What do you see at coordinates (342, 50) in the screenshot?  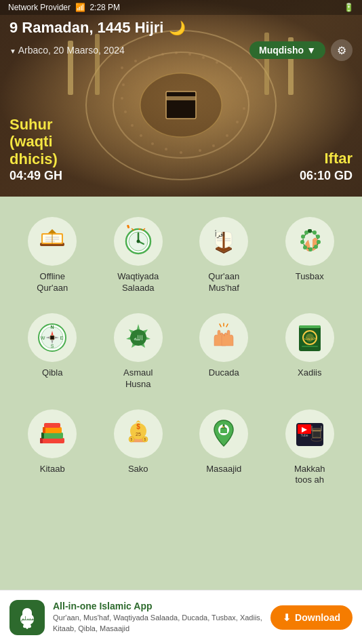 I see `settings-button: ⚙` at bounding box center [342, 50].